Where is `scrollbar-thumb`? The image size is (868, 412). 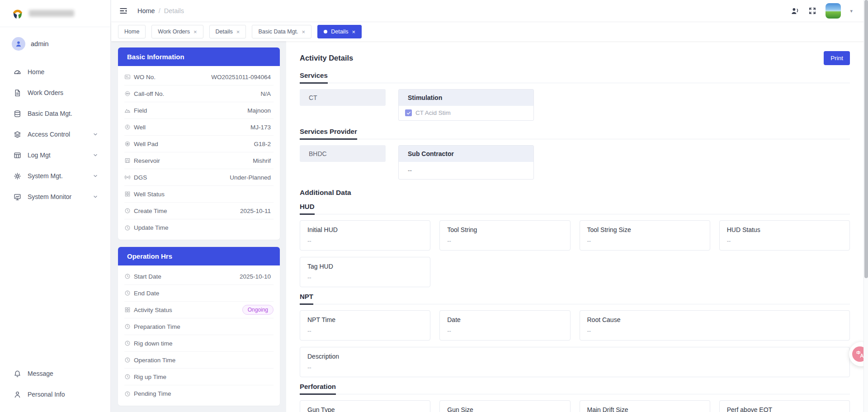 scrollbar-thumb is located at coordinates (866, 139).